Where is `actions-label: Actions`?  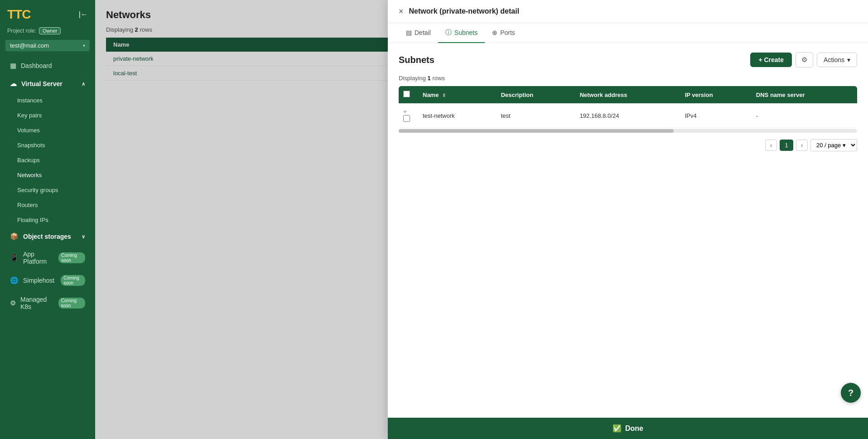
actions-label: Actions is located at coordinates (834, 60).